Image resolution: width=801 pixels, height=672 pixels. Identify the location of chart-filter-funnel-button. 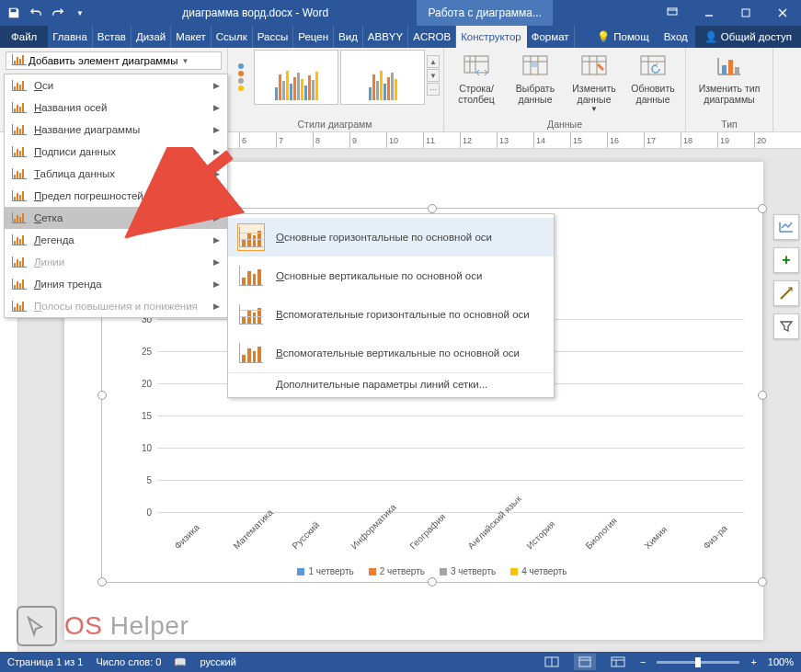
(786, 326).